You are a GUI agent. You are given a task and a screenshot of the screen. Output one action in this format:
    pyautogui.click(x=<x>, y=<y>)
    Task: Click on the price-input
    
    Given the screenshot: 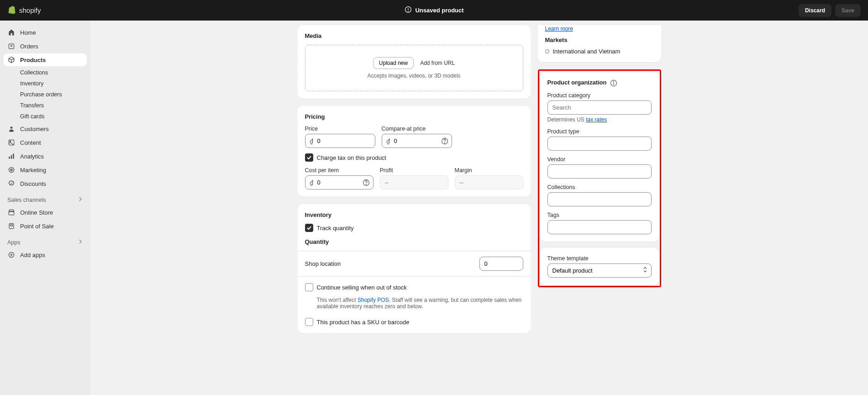 What is the action you would take?
    pyautogui.click(x=340, y=141)
    